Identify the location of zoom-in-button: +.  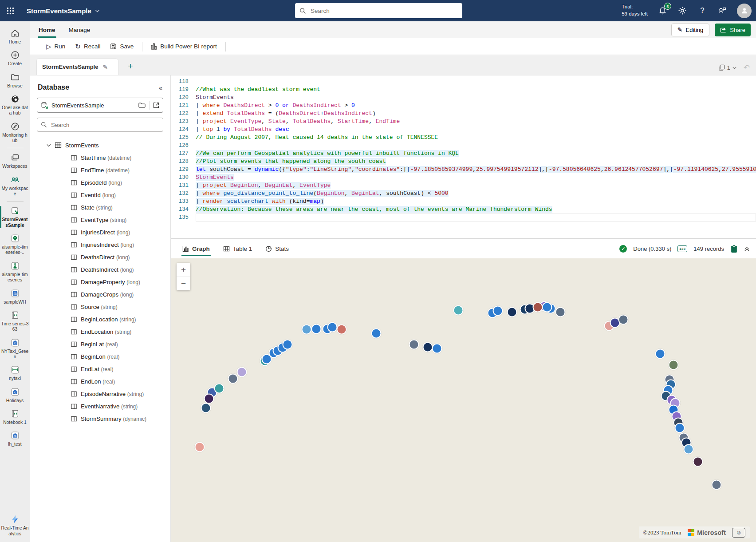
(184, 270).